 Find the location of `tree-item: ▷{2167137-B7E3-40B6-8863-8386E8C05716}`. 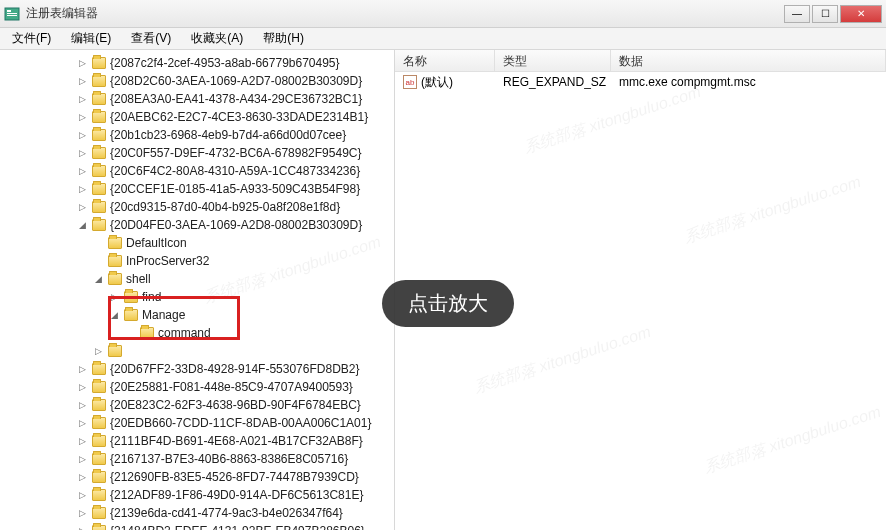

tree-item: ▷{2167137-B7E3-40B6-8863-8386E8C05716} is located at coordinates (197, 459).